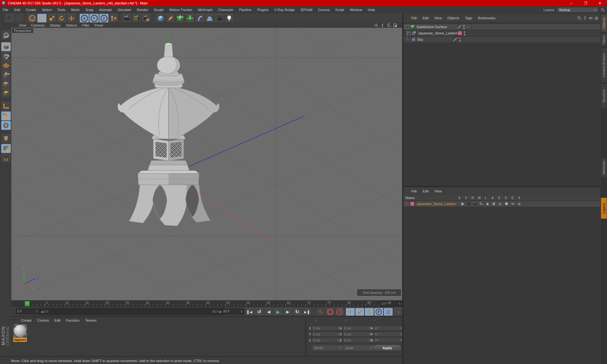  What do you see at coordinates (43, 320) in the screenshot?
I see `material-menu-item: Corona` at bounding box center [43, 320].